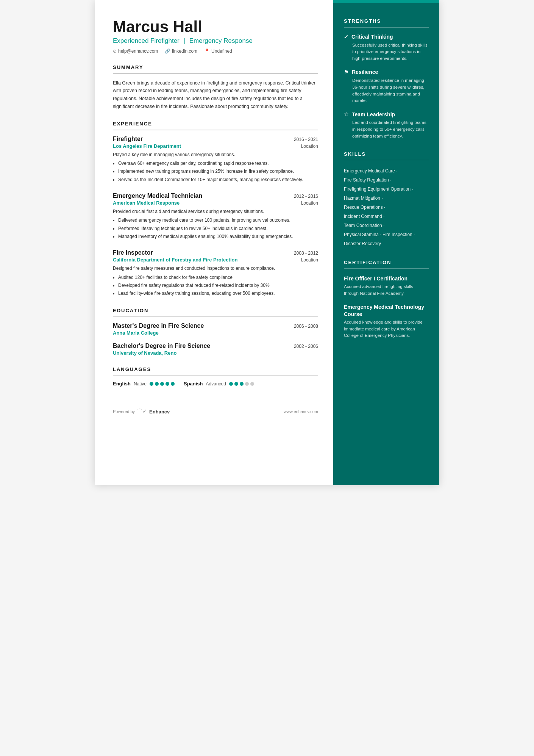 This screenshot has height=756, width=534. I want to click on title-part2: Emergency Response, so click(221, 41).